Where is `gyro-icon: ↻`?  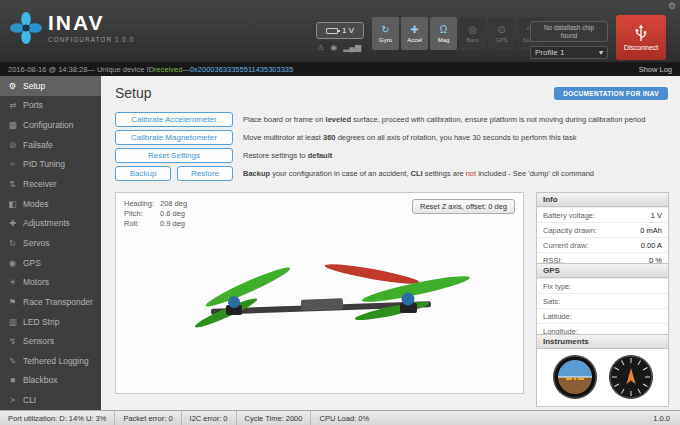 gyro-icon: ↻ is located at coordinates (385, 30).